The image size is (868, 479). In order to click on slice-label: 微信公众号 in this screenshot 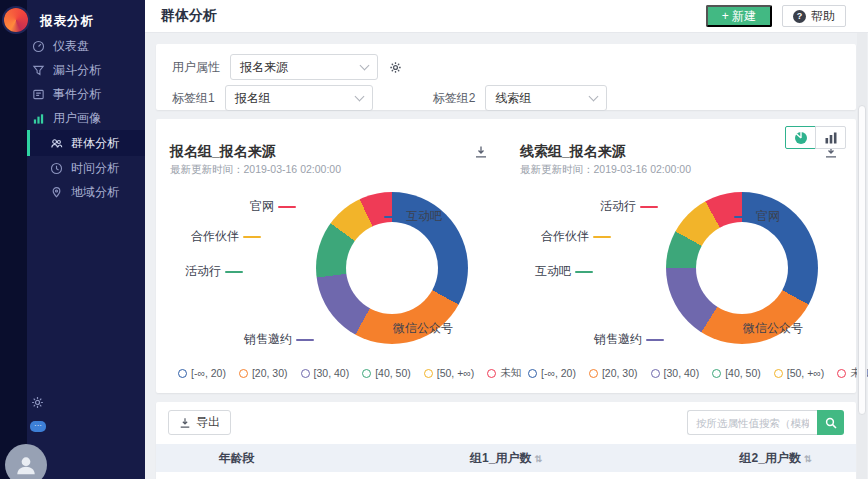, I will do `click(762, 328)`.